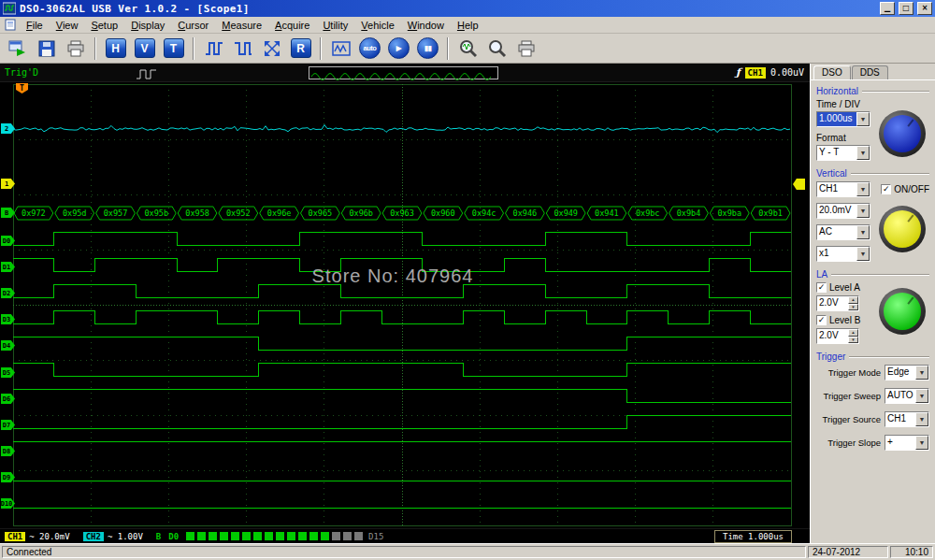 This screenshot has height=560, width=935. What do you see at coordinates (838, 92) in the screenshot?
I see `horizontal-title: Horizontal` at bounding box center [838, 92].